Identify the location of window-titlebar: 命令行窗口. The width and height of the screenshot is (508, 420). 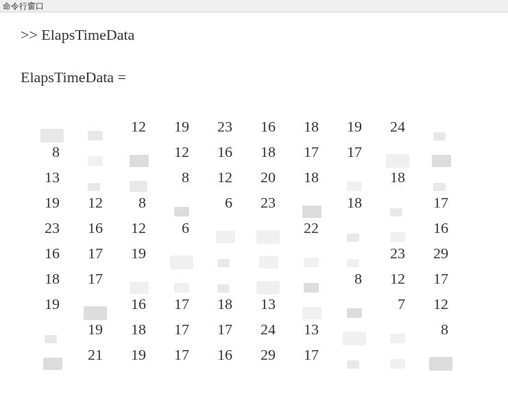
(254, 6).